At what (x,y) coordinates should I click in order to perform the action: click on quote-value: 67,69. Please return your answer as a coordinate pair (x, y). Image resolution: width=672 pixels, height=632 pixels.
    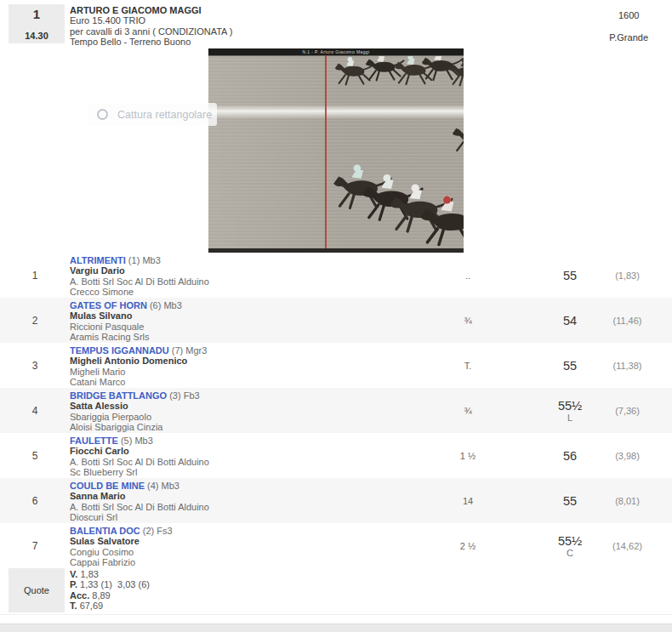
    Looking at the image, I should click on (92, 606).